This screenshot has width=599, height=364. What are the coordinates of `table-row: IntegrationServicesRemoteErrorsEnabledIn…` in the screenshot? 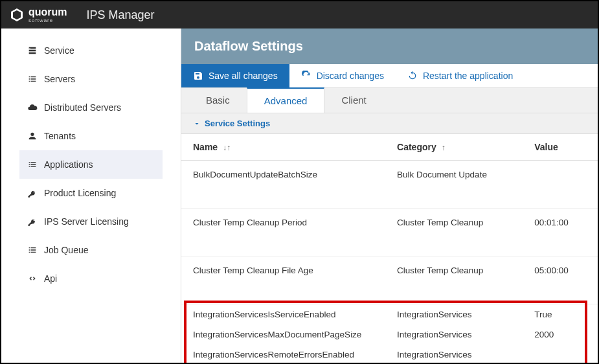 It's located at (390, 354).